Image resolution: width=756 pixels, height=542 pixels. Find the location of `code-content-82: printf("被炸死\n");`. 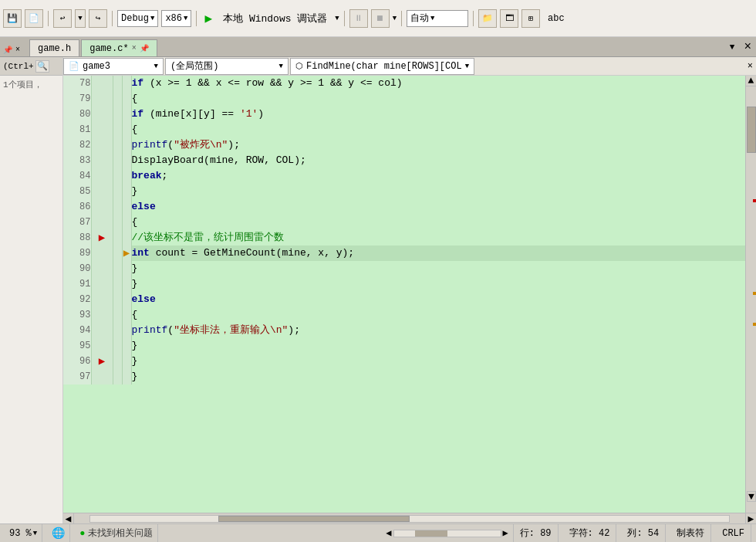

code-content-82: printf("被炸死\n"); is located at coordinates (438, 145).